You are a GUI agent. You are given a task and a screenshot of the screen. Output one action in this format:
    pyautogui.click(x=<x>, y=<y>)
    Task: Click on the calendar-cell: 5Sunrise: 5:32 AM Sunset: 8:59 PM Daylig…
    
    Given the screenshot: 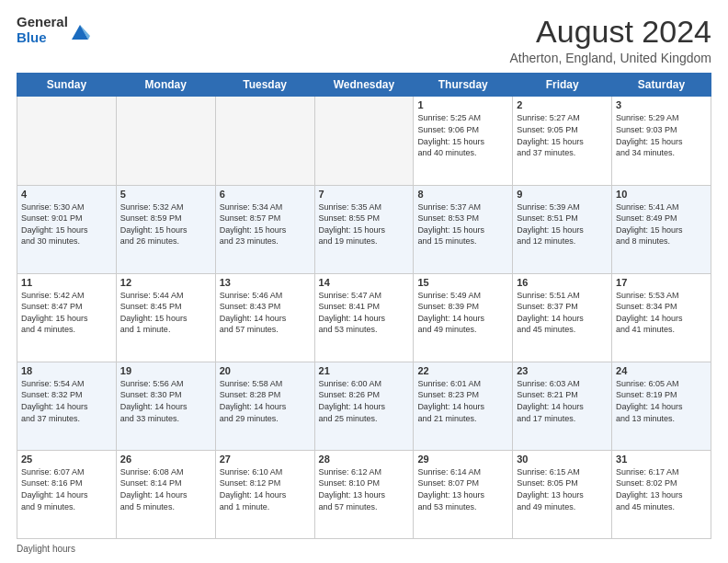 What is the action you would take?
    pyautogui.click(x=165, y=229)
    